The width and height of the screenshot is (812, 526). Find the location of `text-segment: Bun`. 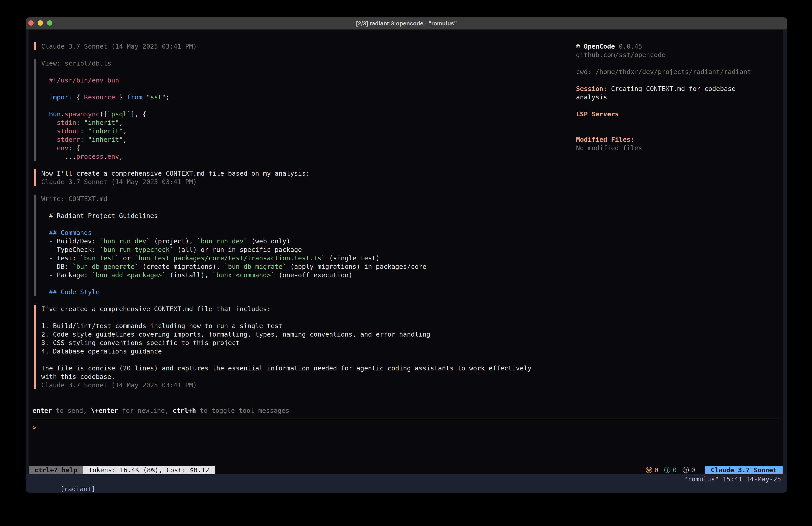

text-segment: Bun is located at coordinates (55, 114).